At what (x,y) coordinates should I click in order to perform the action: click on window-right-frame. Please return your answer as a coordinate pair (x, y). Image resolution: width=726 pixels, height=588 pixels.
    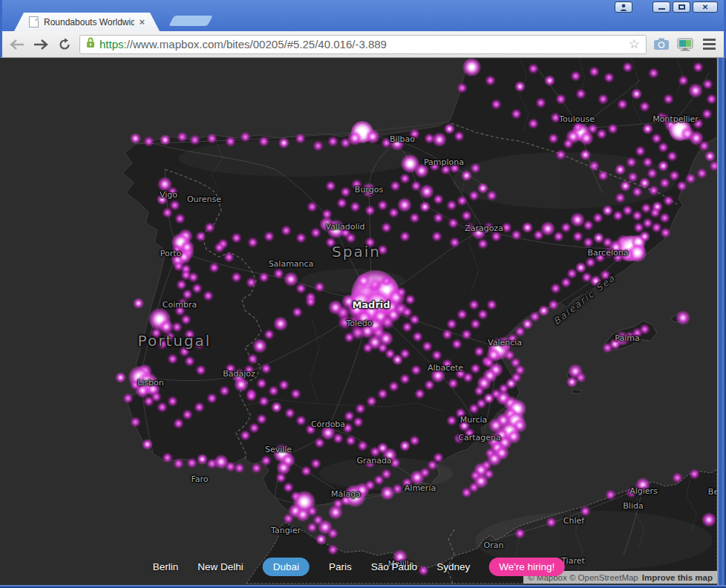
    Looking at the image, I should click on (722, 321).